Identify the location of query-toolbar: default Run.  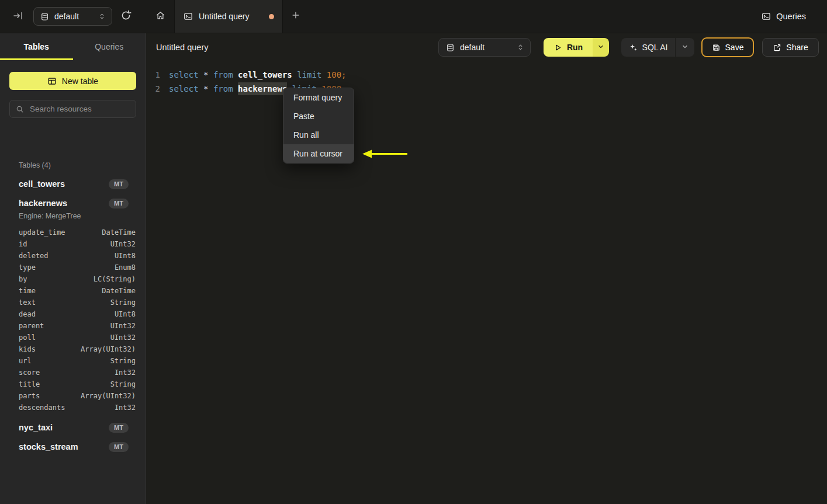
(629, 47).